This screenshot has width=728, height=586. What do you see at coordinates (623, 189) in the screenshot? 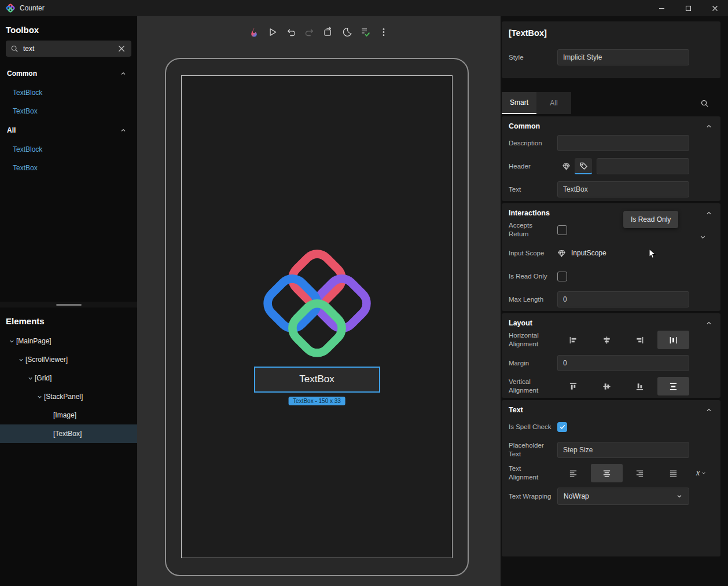
I see `text-input` at bounding box center [623, 189].